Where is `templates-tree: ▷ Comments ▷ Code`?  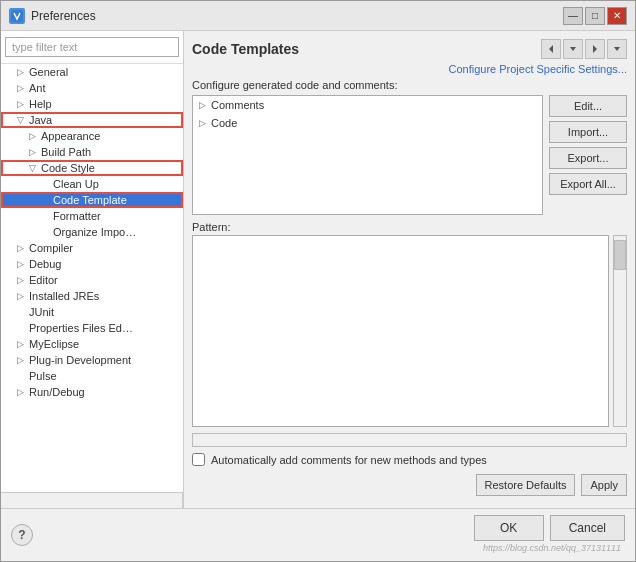 templates-tree: ▷ Comments ▷ Code is located at coordinates (368, 155).